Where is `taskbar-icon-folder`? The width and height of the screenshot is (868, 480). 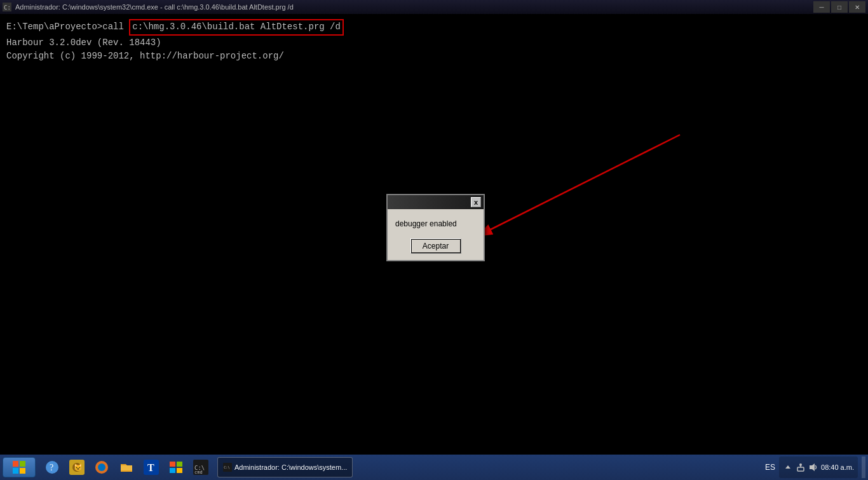 taskbar-icon-folder is located at coordinates (126, 467).